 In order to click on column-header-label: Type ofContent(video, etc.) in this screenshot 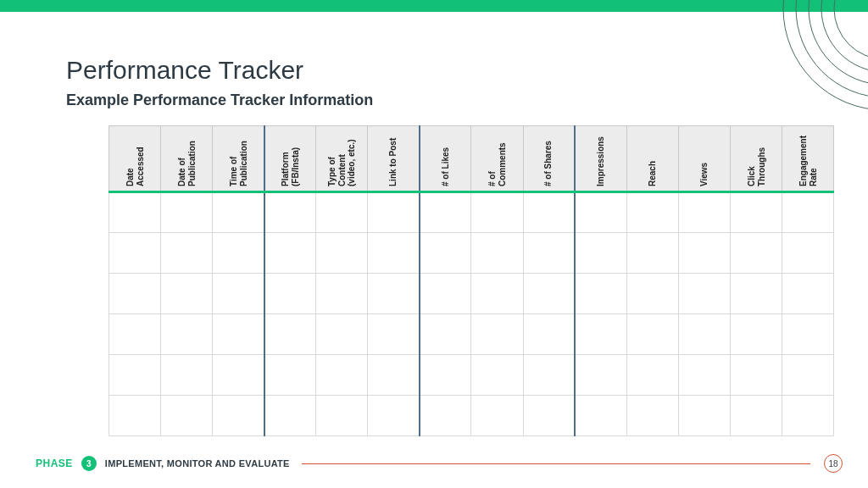, I will do `click(342, 158)`.